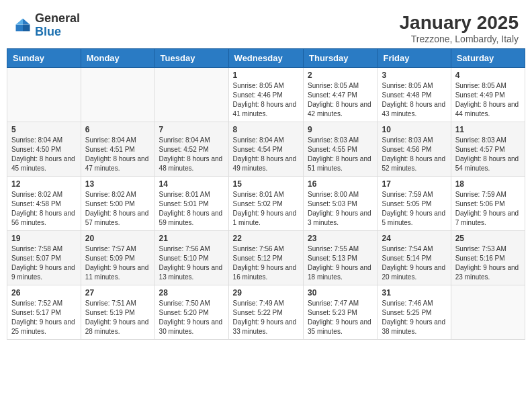 Image resolution: width=532 pixels, height=411 pixels. I want to click on calendar-cell: 1Sunrise: 8:05 AM Sunset: 4:46 PM Daylig…, so click(266, 95).